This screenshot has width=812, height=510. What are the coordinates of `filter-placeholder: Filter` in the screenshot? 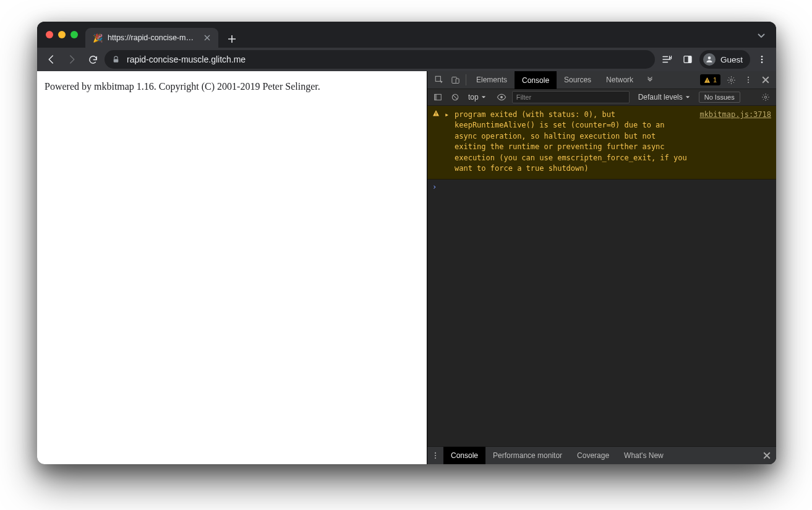 It's located at (524, 97).